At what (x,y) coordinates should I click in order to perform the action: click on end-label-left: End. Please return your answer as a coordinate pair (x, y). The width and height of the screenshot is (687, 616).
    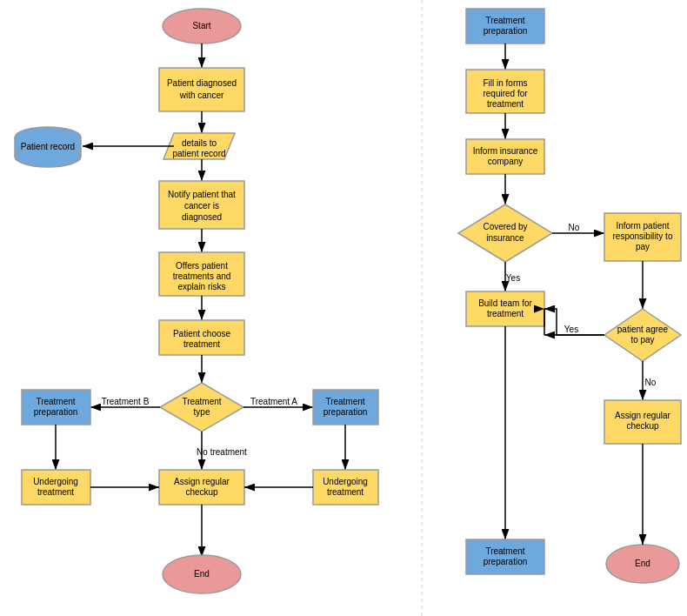
    Looking at the image, I should click on (202, 574).